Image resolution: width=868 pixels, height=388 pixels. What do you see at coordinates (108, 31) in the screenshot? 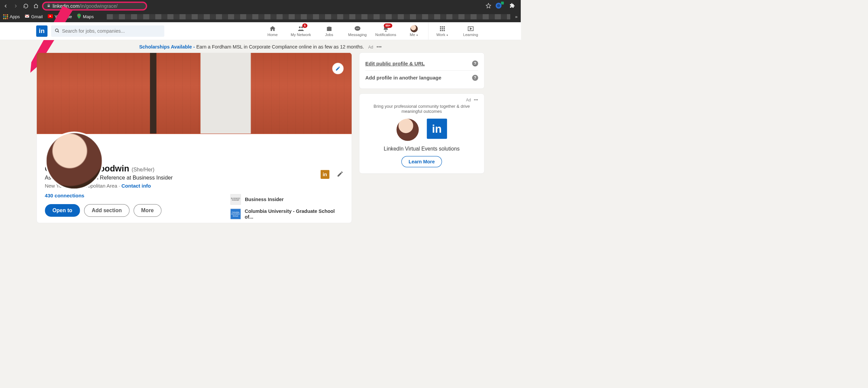
I see `search-box` at bounding box center [108, 31].